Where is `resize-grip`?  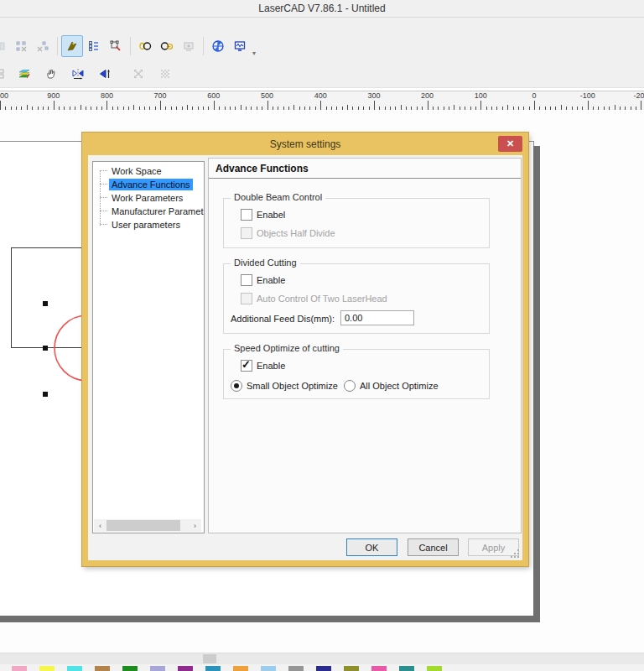
resize-grip is located at coordinates (515, 554).